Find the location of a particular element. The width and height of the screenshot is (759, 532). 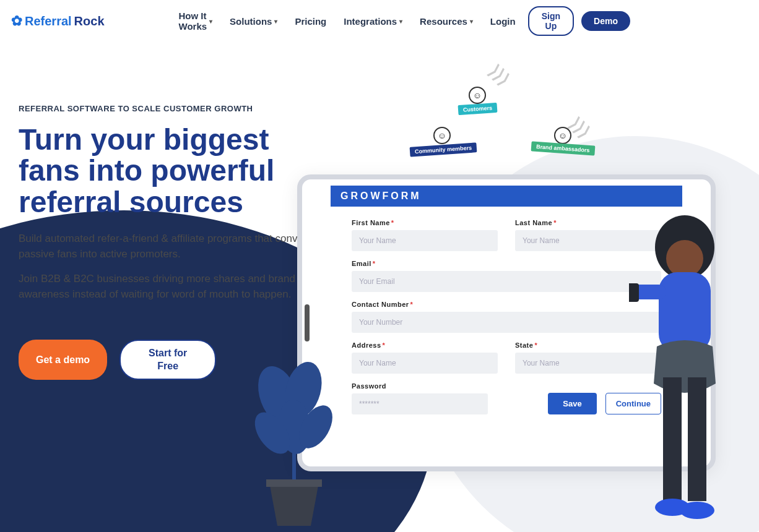

nav-item-label: How It Works is located at coordinates (193, 21).